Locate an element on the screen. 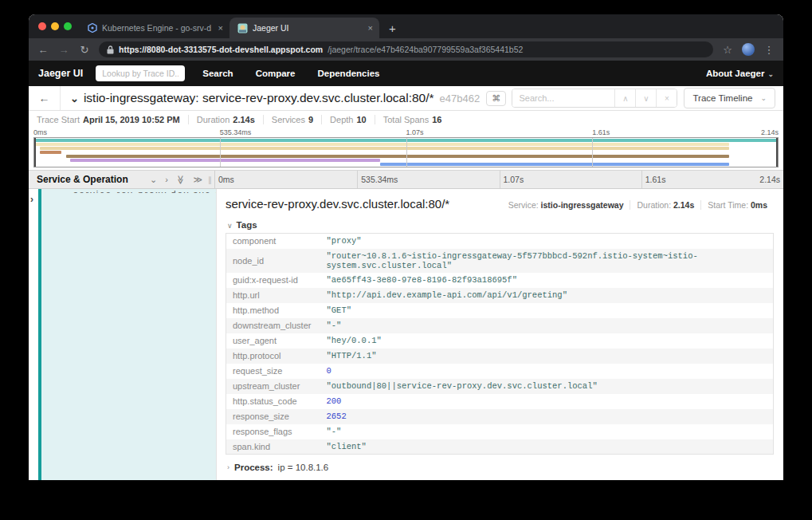  reload-icon: ↻ is located at coordinates (84, 49).